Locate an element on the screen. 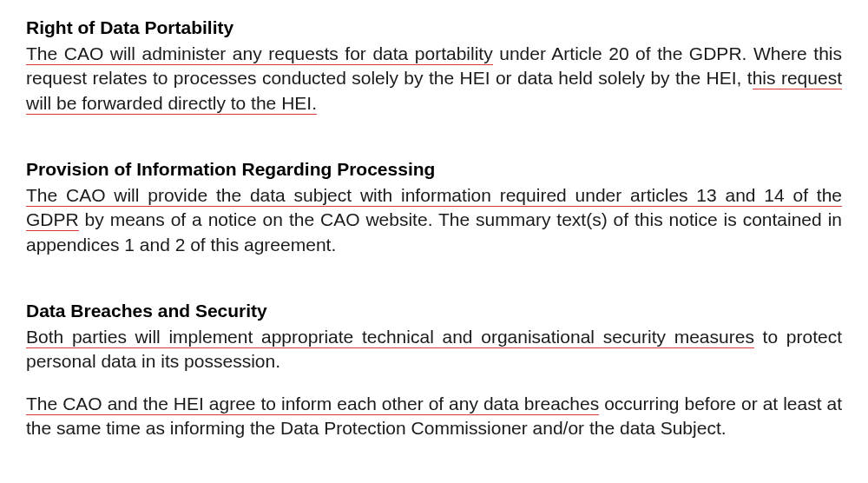 This screenshot has height=483, width=868. paragraph-breaches-1: Both parties will implement appropriate … is located at coordinates (434, 349).